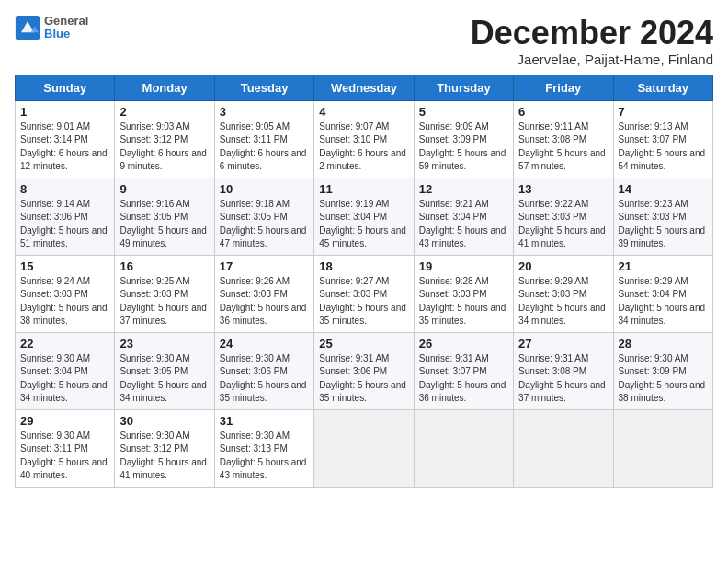 The image size is (728, 563). What do you see at coordinates (664, 112) in the screenshot?
I see `day-number: 7` at bounding box center [664, 112].